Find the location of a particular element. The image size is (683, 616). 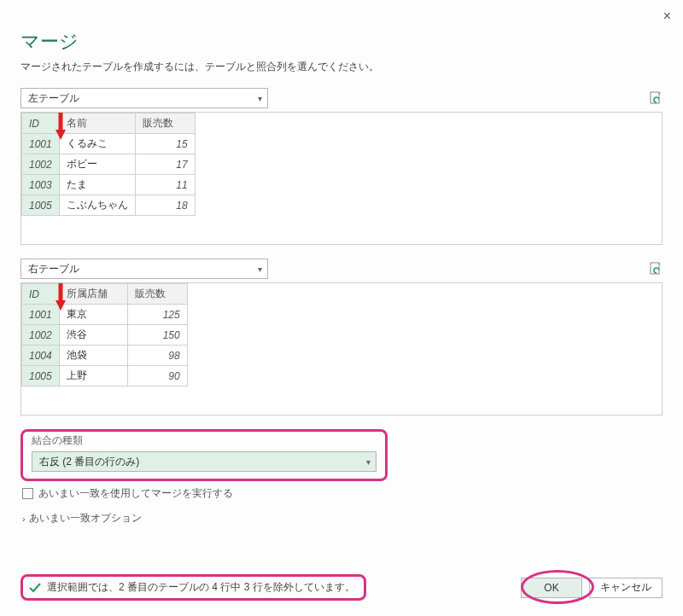

cell-num: 90 is located at coordinates (157, 376).